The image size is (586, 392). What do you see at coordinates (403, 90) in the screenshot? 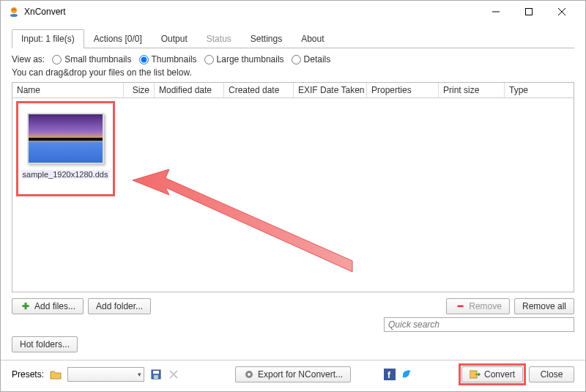
I see `col-properties: Properties` at bounding box center [403, 90].